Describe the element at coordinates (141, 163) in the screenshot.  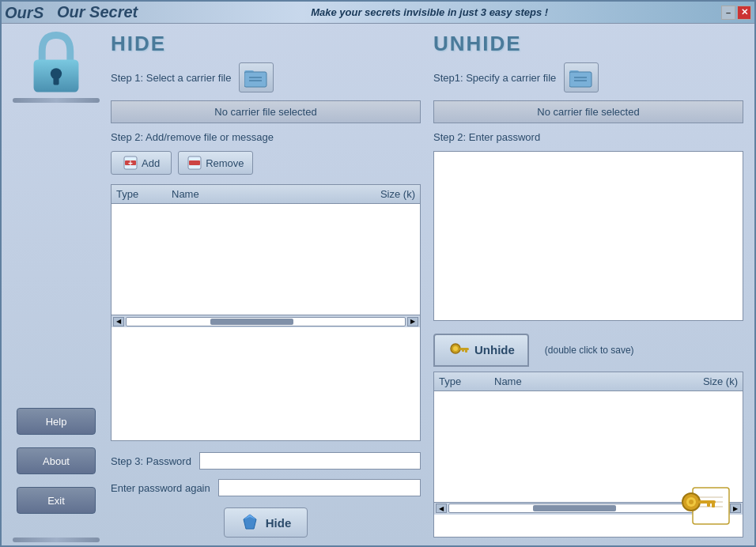
I see `add-button: + Add` at that location.